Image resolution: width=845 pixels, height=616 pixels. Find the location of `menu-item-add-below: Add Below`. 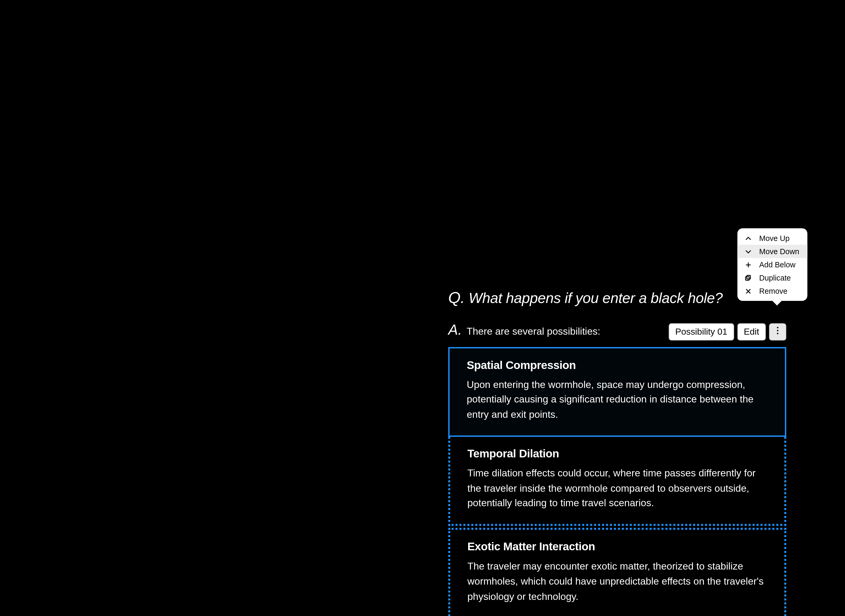

menu-item-add-below: Add Below is located at coordinates (772, 265).